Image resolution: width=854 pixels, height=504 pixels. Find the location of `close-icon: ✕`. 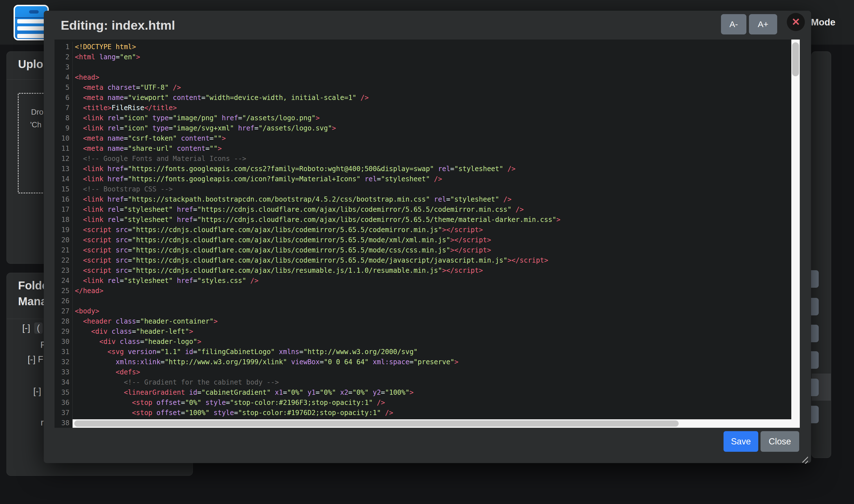

close-icon: ✕ is located at coordinates (796, 22).